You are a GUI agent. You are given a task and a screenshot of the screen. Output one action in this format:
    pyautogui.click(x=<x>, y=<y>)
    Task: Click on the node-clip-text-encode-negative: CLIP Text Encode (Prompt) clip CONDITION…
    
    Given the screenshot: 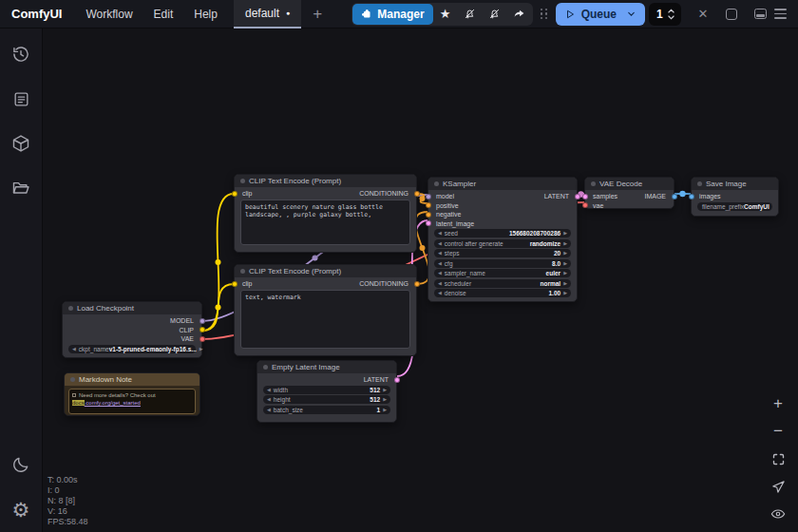 What is the action you would take?
    pyautogui.click(x=325, y=310)
    